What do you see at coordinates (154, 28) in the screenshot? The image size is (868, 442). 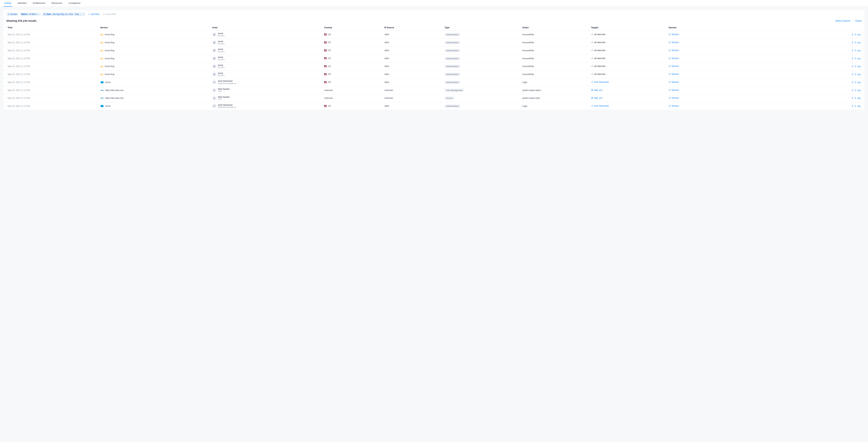 I see `column-header: Service` at bounding box center [154, 28].